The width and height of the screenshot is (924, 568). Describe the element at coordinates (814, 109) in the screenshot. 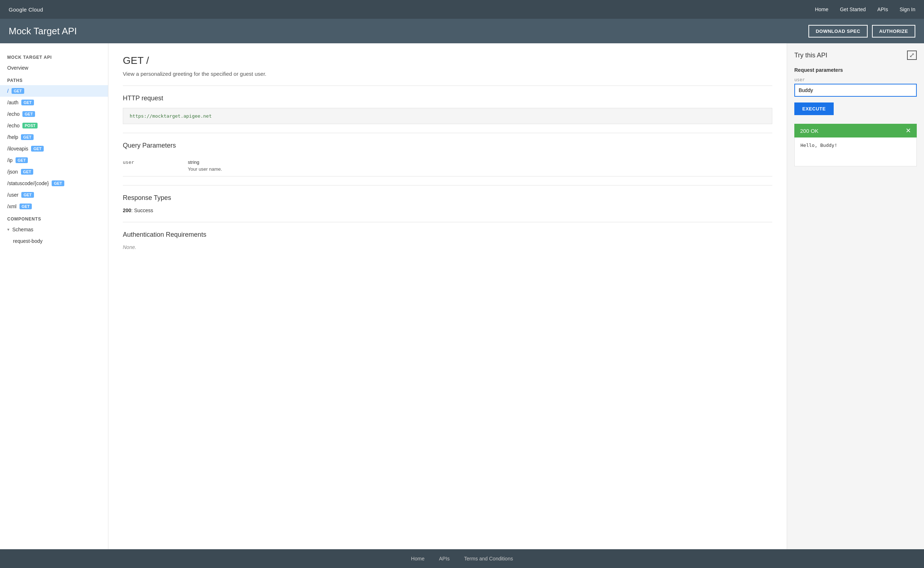

I see `execute-button: EXECUTE` at that location.